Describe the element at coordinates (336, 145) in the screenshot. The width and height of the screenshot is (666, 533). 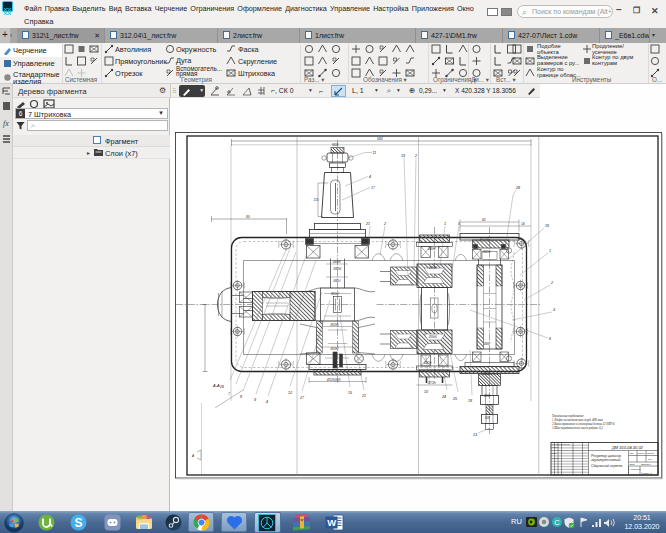
I see `svg-text: М24` at that location.